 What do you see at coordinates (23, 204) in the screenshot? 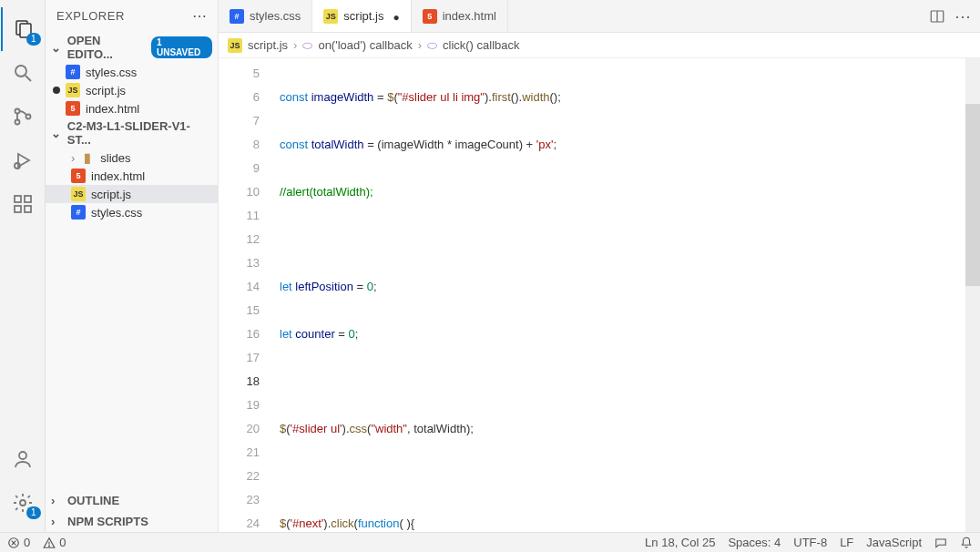
I see `extensions-icon` at bounding box center [23, 204].